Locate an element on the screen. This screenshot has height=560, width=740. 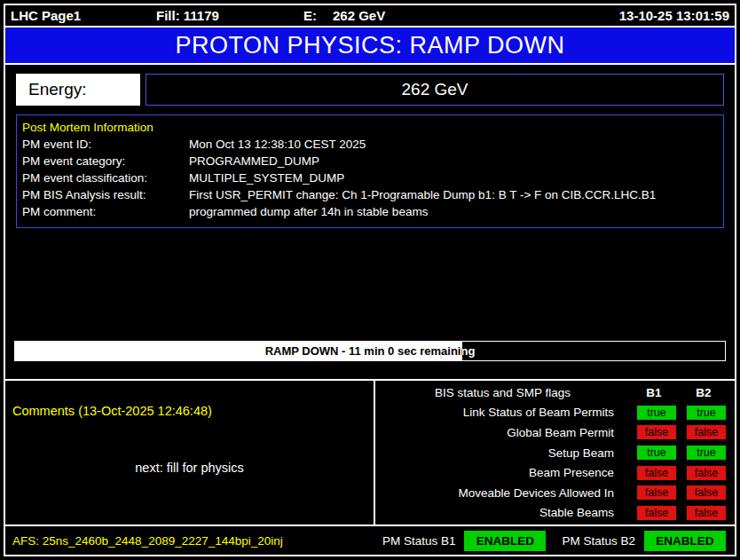
pm-status-b1-badge: ENABLED is located at coordinates (505, 541).